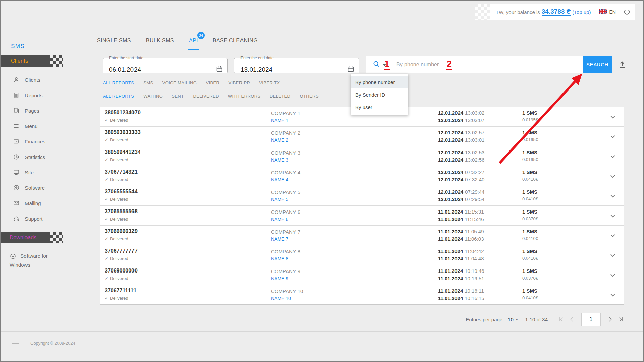 This screenshot has width=644, height=362. What do you see at coordinates (206, 96) in the screenshot?
I see `filter-status-delivered: DELIVERED` at bounding box center [206, 96].